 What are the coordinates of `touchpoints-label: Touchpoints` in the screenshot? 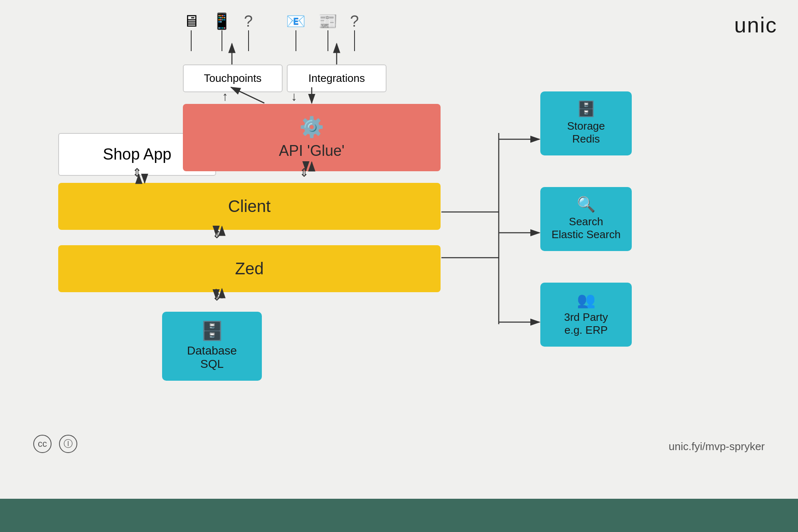 It's located at (233, 78).